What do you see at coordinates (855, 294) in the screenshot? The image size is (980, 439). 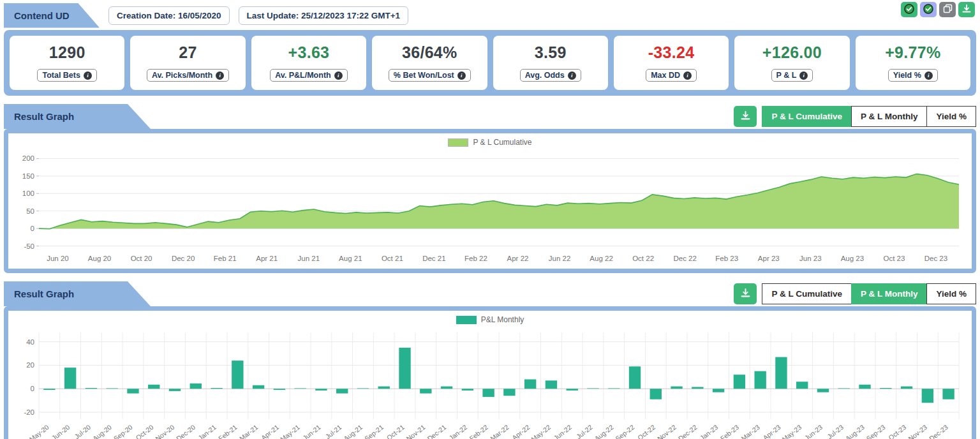 I see `result-graph-2-controls: P & L CumulativeP & L MonthlyYield %` at bounding box center [855, 294].